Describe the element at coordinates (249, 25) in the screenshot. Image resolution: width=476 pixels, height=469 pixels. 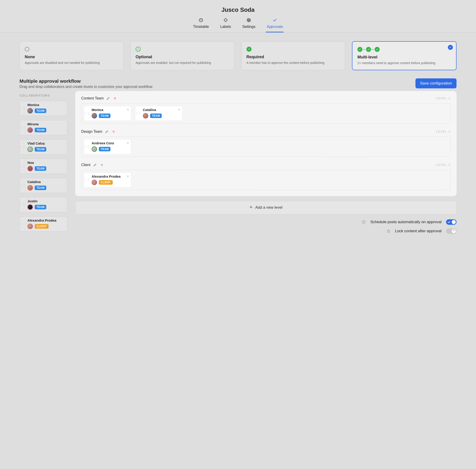
I see `tab-settings: Settings` at that location.